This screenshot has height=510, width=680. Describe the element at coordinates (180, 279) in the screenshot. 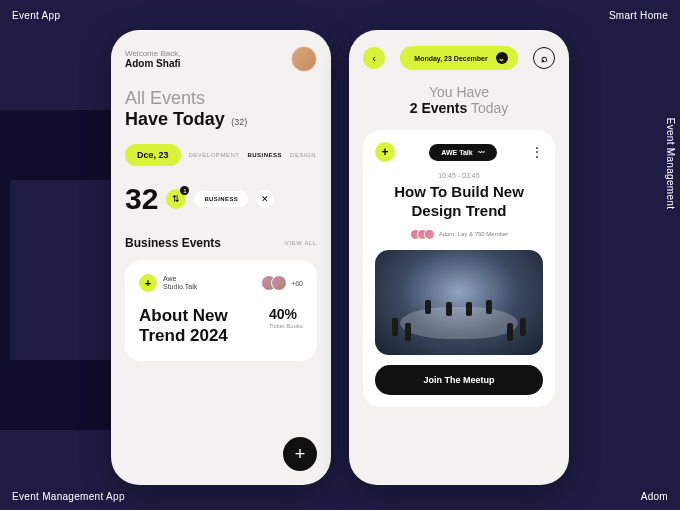

I see `card-tag-line1: Awe` at that location.